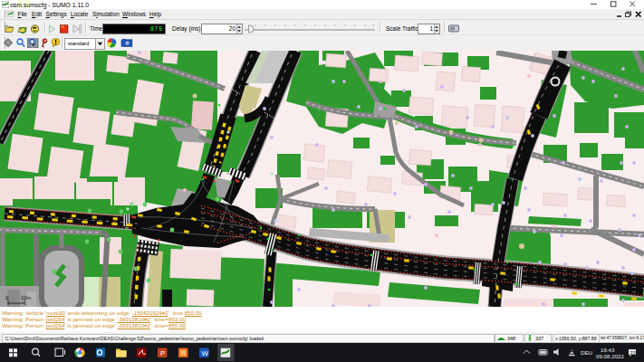 This screenshot has width=644, height=362. I want to click on svg-text: W, so click(206, 353).